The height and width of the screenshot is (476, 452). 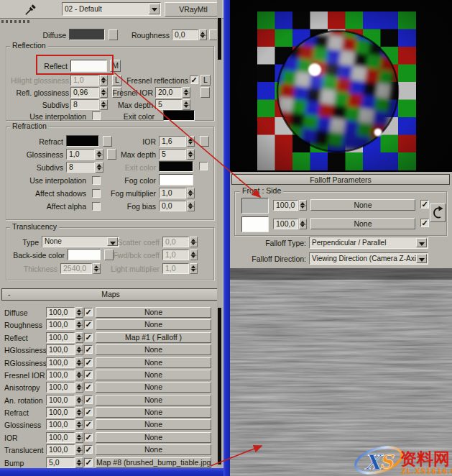 I want to click on fog-bias-field: 0,0, so click(x=172, y=206).